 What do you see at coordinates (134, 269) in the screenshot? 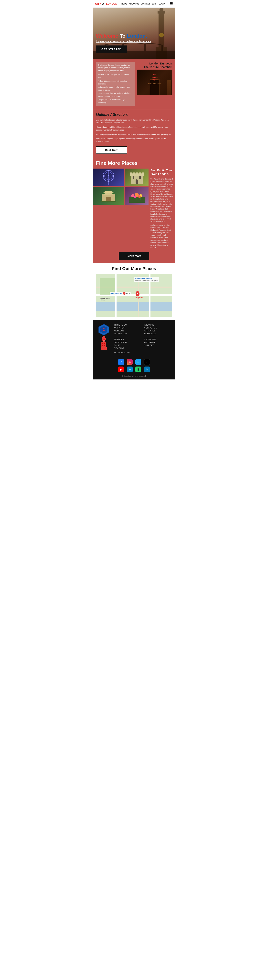
I see `find-title: Find Out More Places` at bounding box center [134, 269].